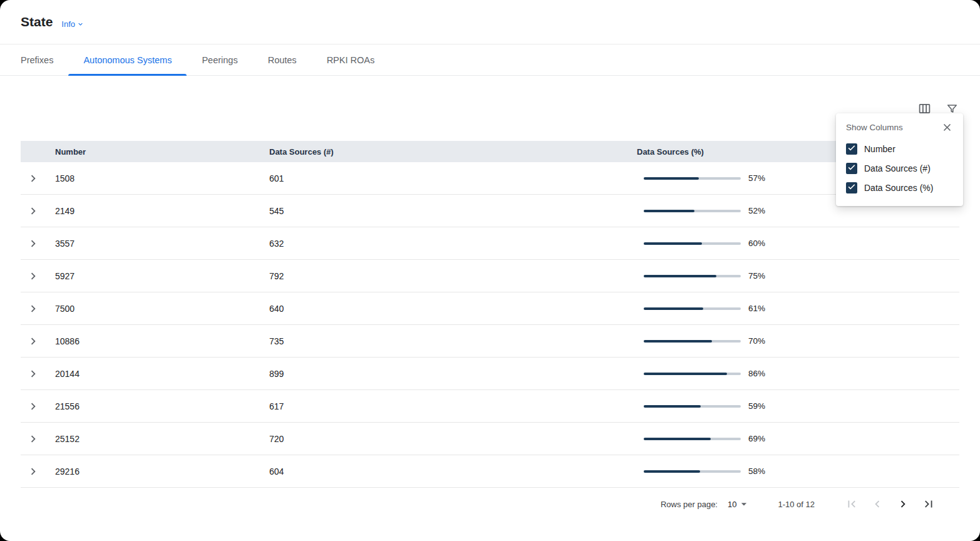 The height and width of the screenshot is (541, 980). What do you see at coordinates (947, 128) in the screenshot?
I see `close-popup-button` at bounding box center [947, 128].